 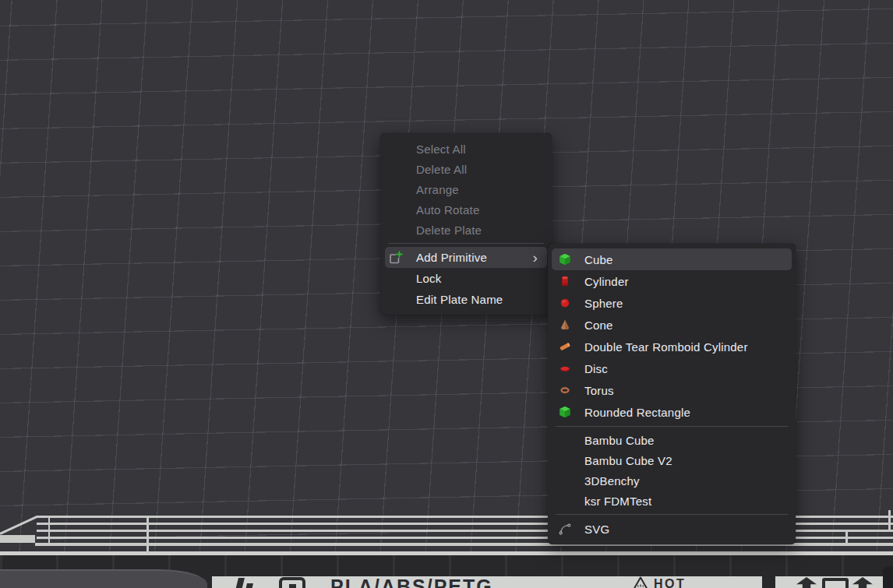 What do you see at coordinates (672, 412) in the screenshot?
I see `submenu-item-rounded-rectangle: Rounded Rectangle` at bounding box center [672, 412].